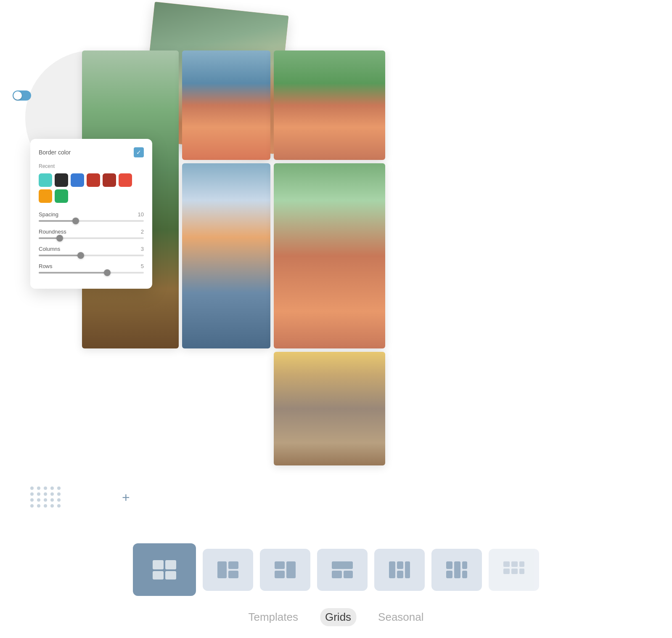 The image size is (672, 638). I want to click on slider-label-text: Spacing, so click(49, 215).